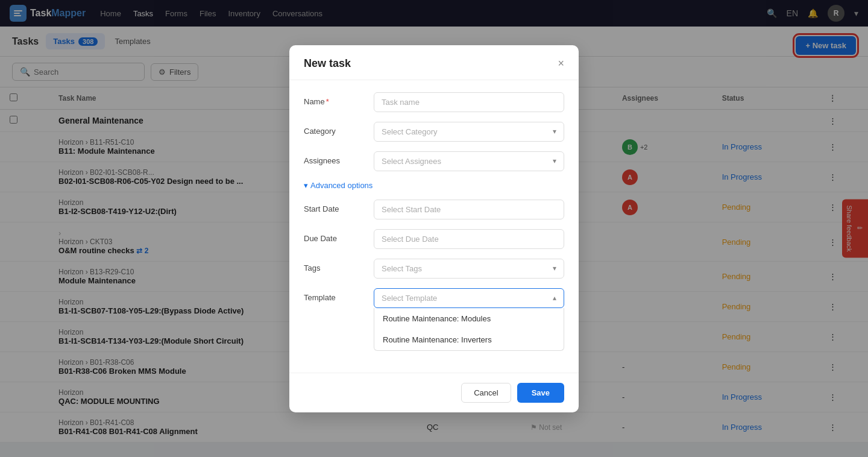  I want to click on name-field-row: Name, so click(434, 102).